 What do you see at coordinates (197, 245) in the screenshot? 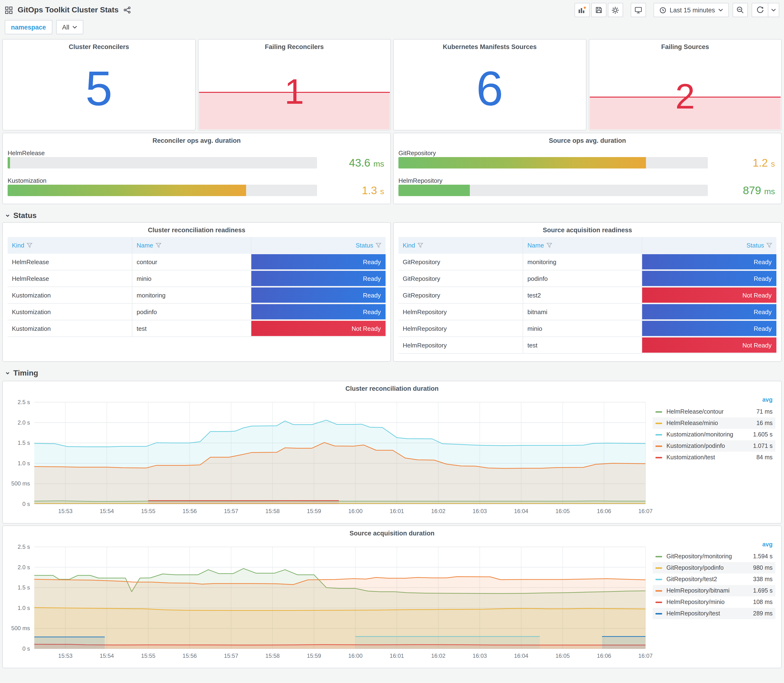
I see `table-header-row: KindNameStatus` at bounding box center [197, 245].